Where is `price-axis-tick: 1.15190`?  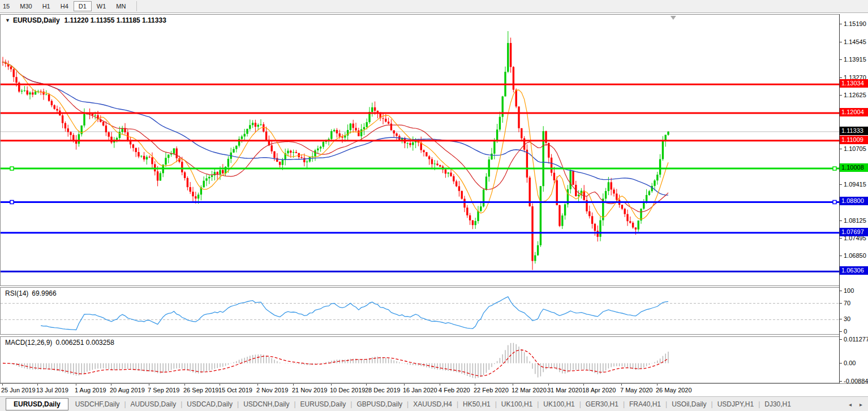 price-axis-tick: 1.15190 is located at coordinates (855, 24).